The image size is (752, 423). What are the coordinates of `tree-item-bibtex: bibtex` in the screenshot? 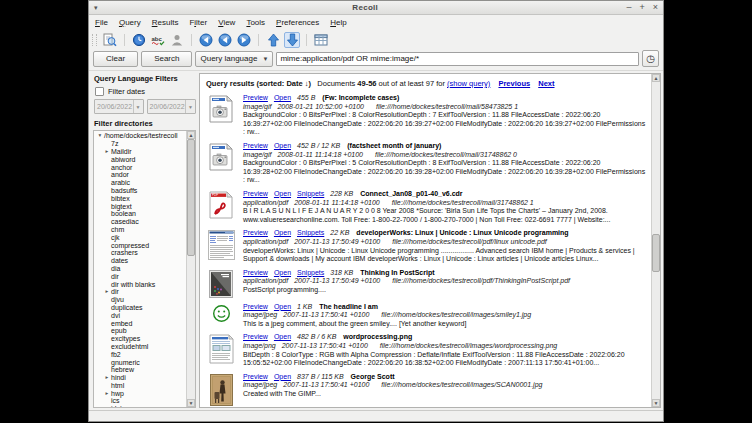 It's located at (141, 198).